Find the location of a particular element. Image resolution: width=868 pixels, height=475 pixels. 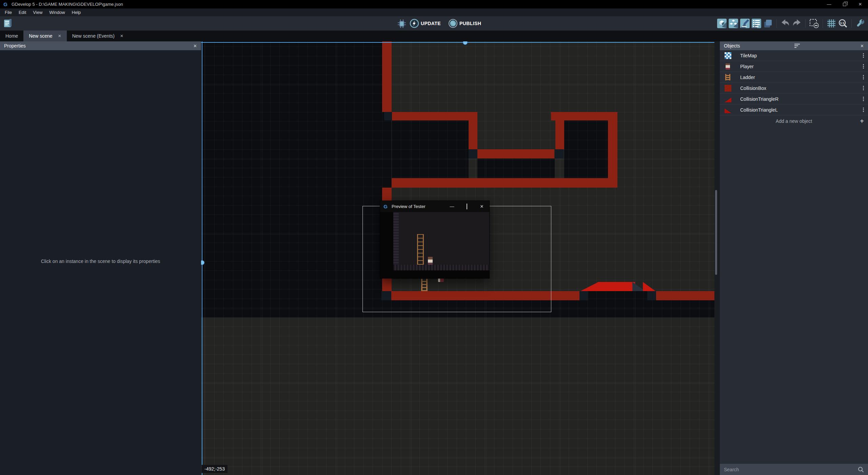

object-row-player: Player is located at coordinates (794, 66).